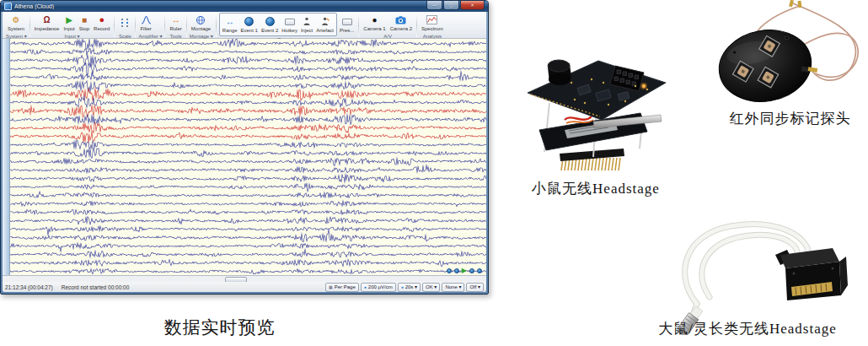 Image resolution: width=868 pixels, height=346 pixels. What do you see at coordinates (790, 63) in the screenshot?
I see `ir-probe-image` at bounding box center [790, 63].